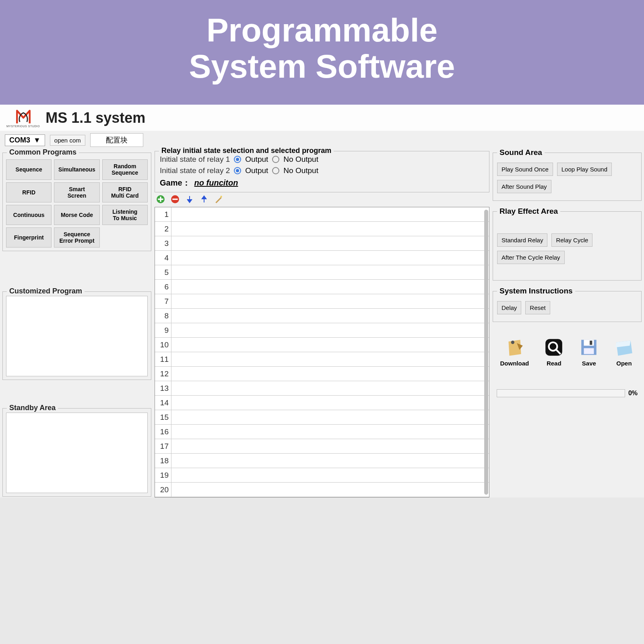 The image size is (644, 644). What do you see at coordinates (76, 169) in the screenshot?
I see `program-button-simultaneous: Simultaneous` at bounding box center [76, 169].